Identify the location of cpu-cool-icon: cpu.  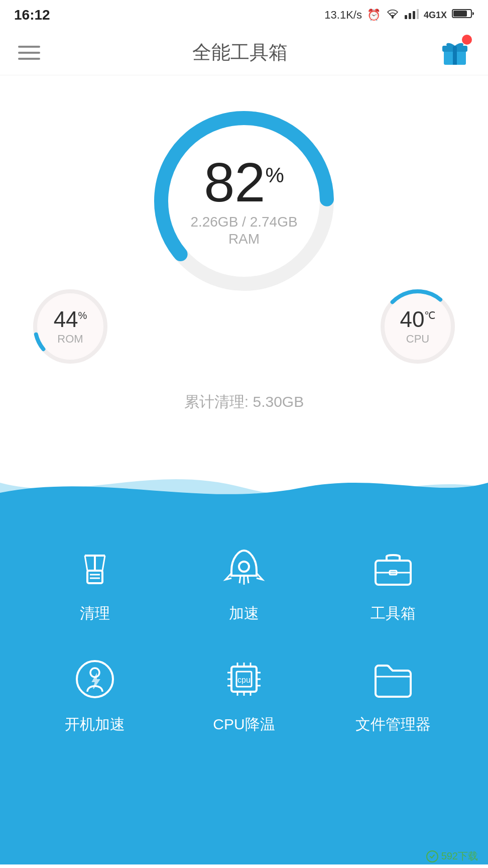
(244, 679).